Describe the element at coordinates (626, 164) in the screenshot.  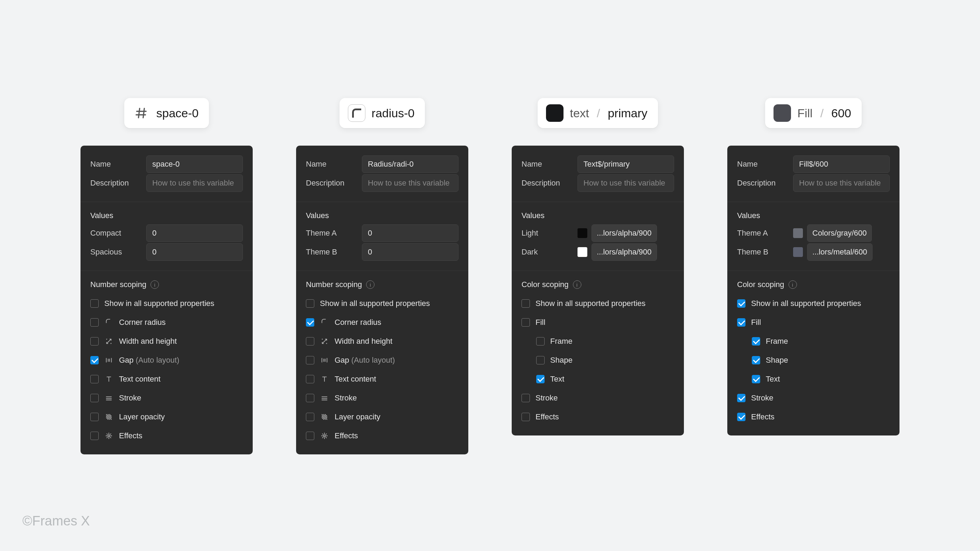
I see `name-field: Text$/primary` at that location.